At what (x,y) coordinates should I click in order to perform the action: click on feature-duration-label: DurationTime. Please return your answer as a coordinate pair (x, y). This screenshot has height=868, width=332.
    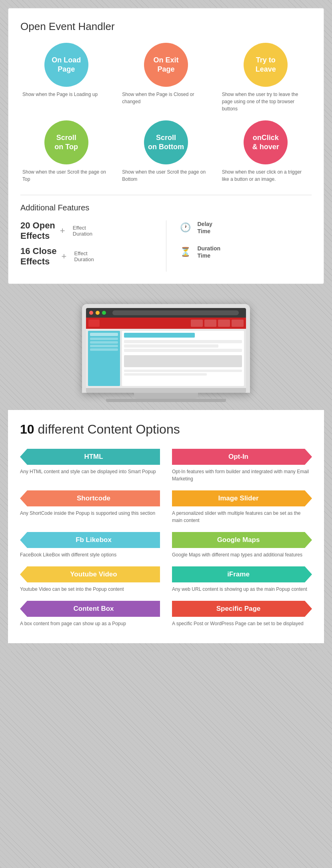
    Looking at the image, I should click on (209, 252).